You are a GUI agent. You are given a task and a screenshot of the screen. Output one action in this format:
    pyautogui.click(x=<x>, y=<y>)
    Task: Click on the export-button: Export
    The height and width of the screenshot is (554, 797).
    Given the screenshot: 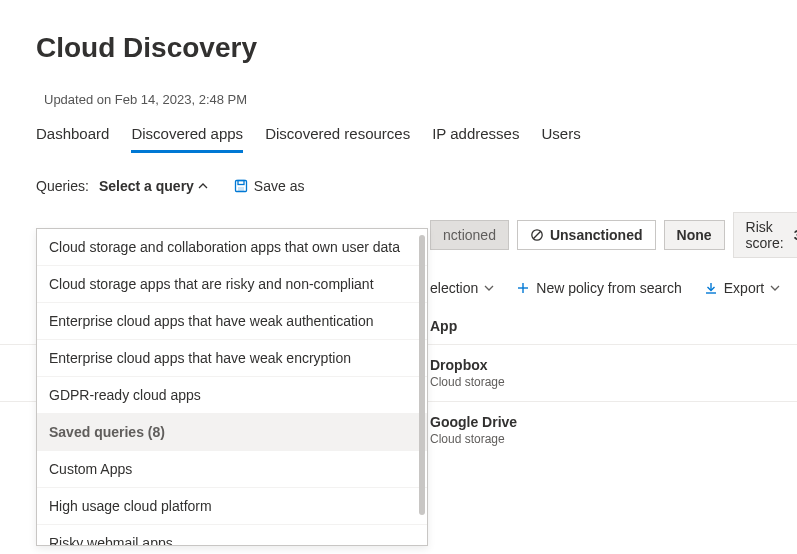 What is the action you would take?
    pyautogui.click(x=742, y=288)
    